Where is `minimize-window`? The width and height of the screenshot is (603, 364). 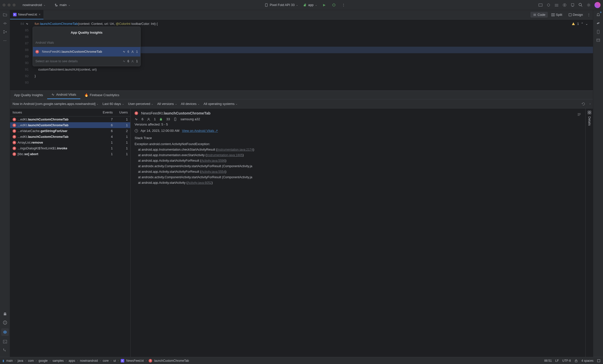
minimize-window is located at coordinates (9, 5).